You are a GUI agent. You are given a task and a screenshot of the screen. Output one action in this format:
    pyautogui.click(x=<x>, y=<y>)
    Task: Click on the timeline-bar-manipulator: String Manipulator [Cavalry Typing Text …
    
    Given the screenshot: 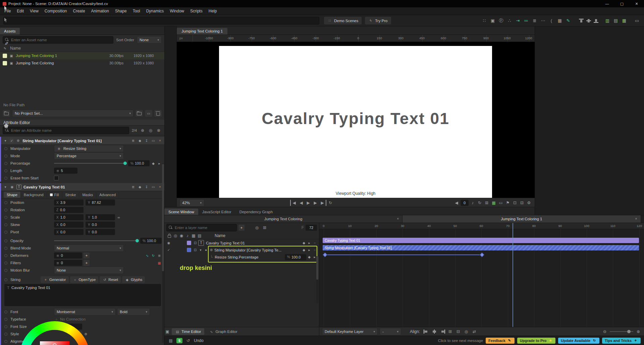 What is the action you would take?
    pyautogui.click(x=481, y=248)
    